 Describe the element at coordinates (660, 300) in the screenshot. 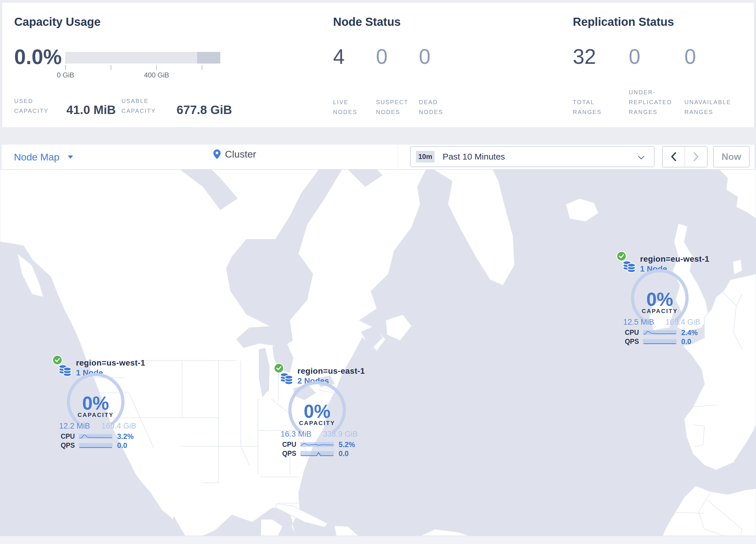

I see `map-region-eu-west-1: region=eu-west-1 1 Node 0% CAPACITY 12.5…` at that location.